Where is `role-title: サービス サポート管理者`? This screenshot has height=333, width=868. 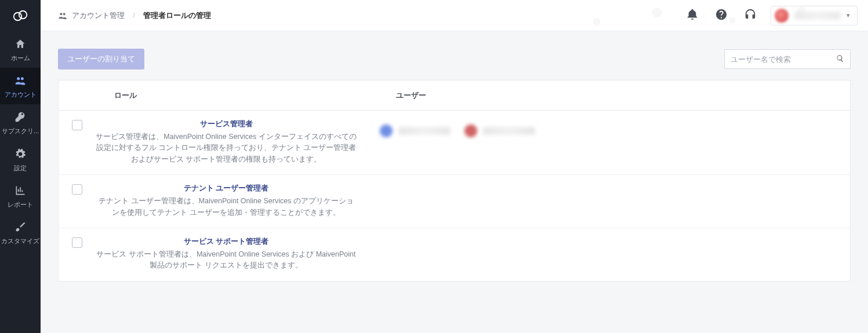
role-title: サービス サポート管理者 is located at coordinates (226, 241).